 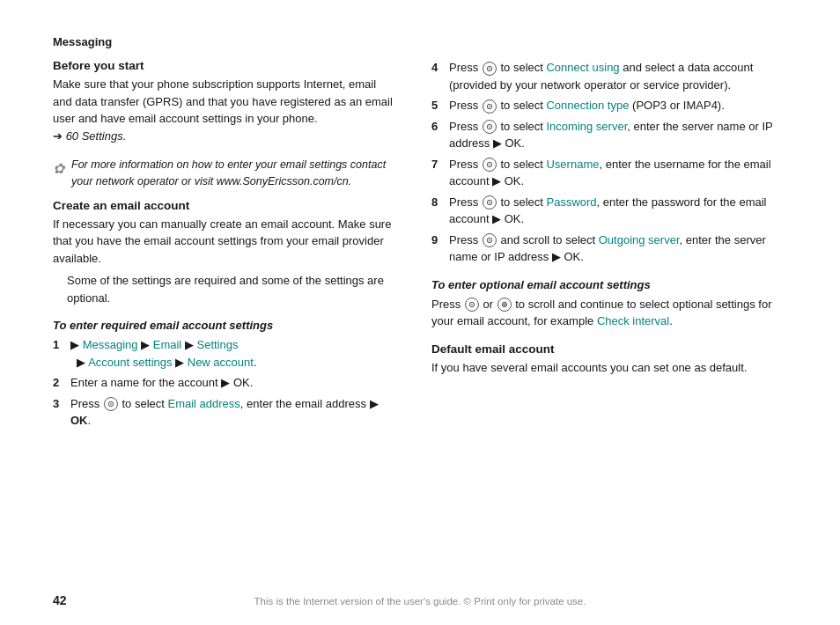 What do you see at coordinates (587, 106) in the screenshot?
I see `step-5-link: Connection type` at bounding box center [587, 106].